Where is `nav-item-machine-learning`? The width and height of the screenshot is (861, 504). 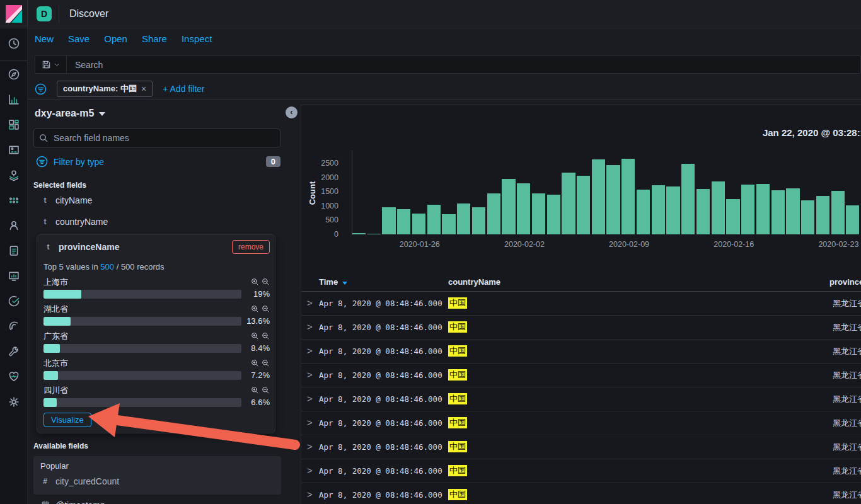
nav-item-machine-learning is located at coordinates (14, 200).